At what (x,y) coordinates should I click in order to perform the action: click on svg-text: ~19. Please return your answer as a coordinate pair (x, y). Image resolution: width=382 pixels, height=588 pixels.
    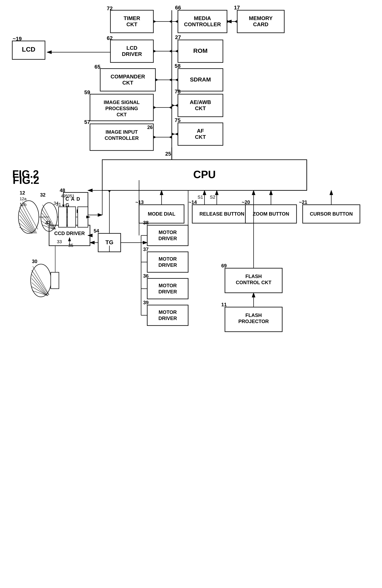
    Looking at the image, I should click on (17, 39).